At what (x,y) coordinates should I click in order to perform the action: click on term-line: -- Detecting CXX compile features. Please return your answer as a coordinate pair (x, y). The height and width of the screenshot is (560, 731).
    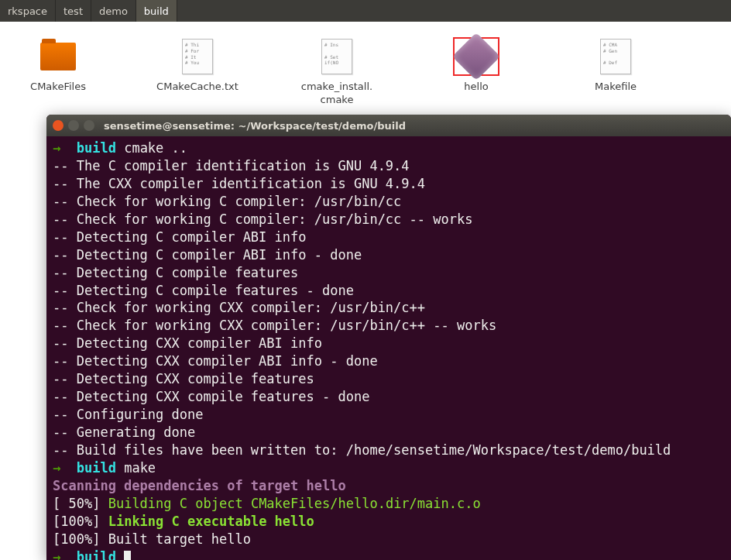
    Looking at the image, I should click on (184, 379).